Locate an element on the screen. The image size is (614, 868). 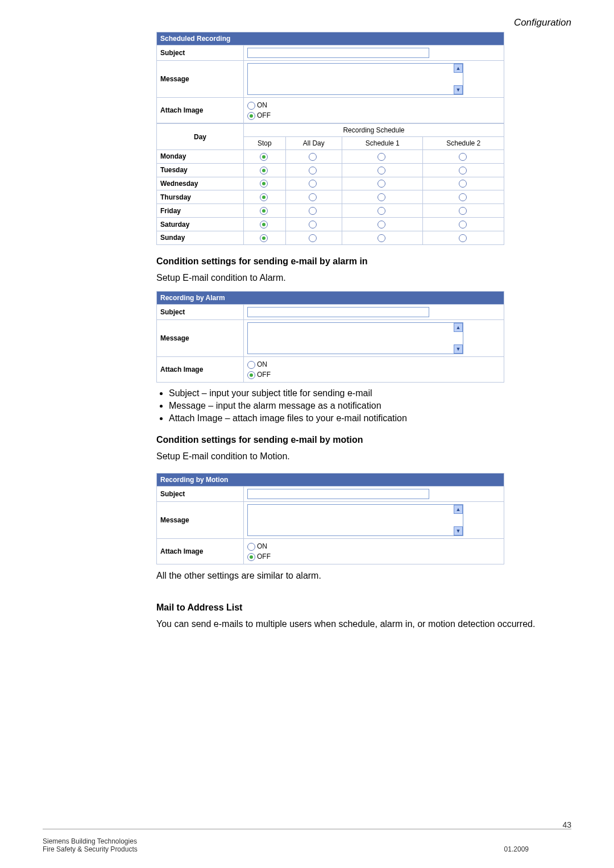
motion-attach-off-radio is located at coordinates (251, 557).